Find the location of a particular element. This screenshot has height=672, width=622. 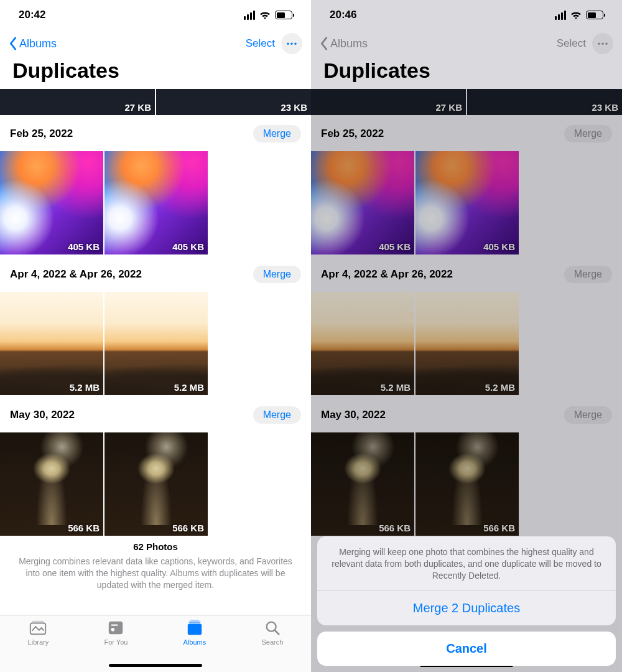

action-sheet: Merging will keep one photo that combine… is located at coordinates (466, 581).